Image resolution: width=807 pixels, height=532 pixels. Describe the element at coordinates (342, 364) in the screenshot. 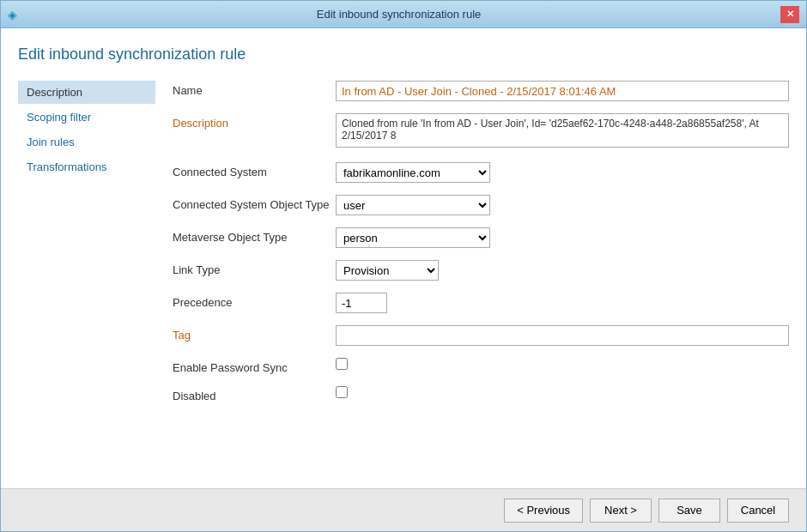

I see `enable-password-sync-checkbox` at that location.